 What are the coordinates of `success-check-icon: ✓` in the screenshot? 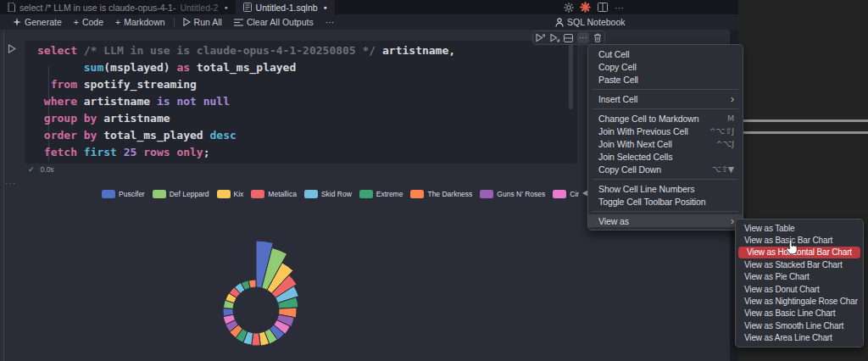 It's located at (31, 169).